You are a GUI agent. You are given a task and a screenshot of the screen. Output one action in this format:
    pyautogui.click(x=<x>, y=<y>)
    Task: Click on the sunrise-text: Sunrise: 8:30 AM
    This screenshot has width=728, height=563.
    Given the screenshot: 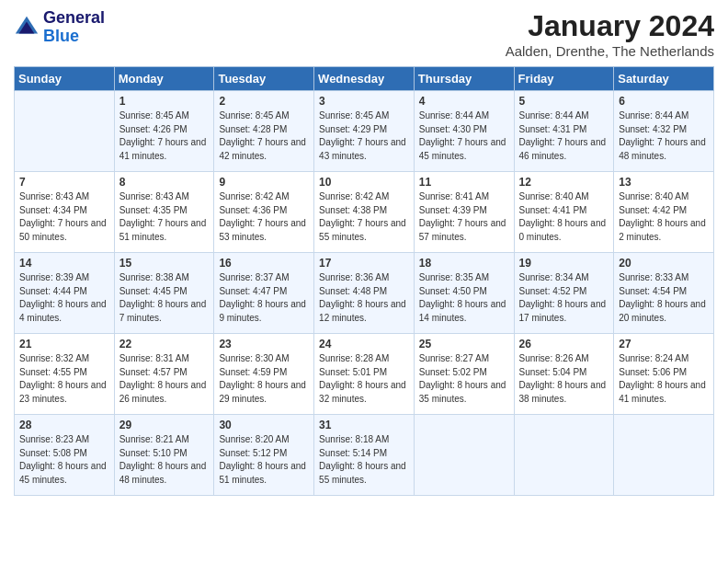 What is the action you would take?
    pyautogui.click(x=254, y=359)
    